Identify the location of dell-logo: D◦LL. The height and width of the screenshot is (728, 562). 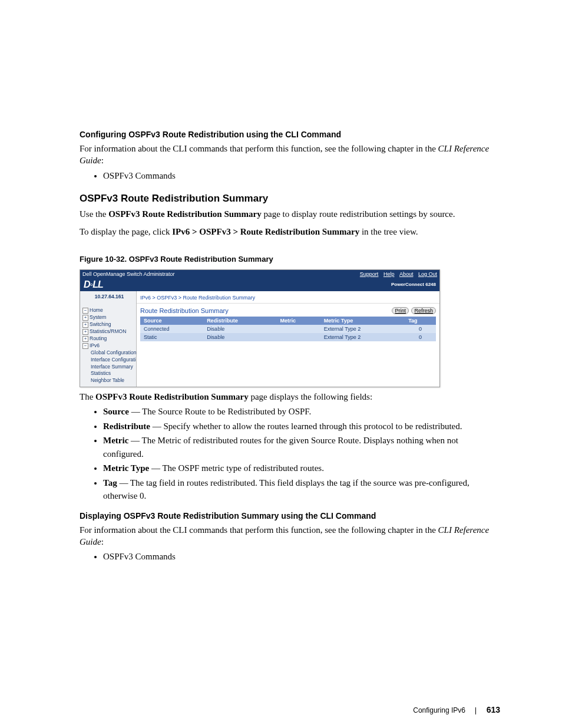
(93, 285).